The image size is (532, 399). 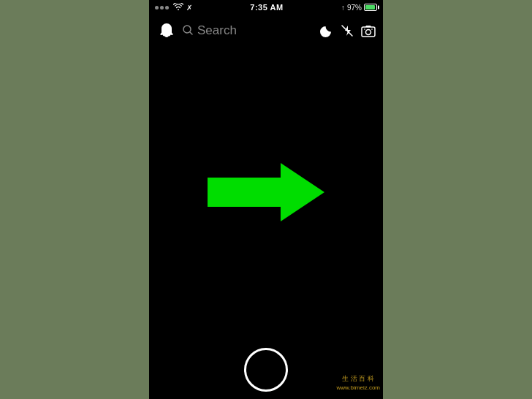 I want to click on watermark-line1: 生 活 百 科, so click(x=358, y=379).